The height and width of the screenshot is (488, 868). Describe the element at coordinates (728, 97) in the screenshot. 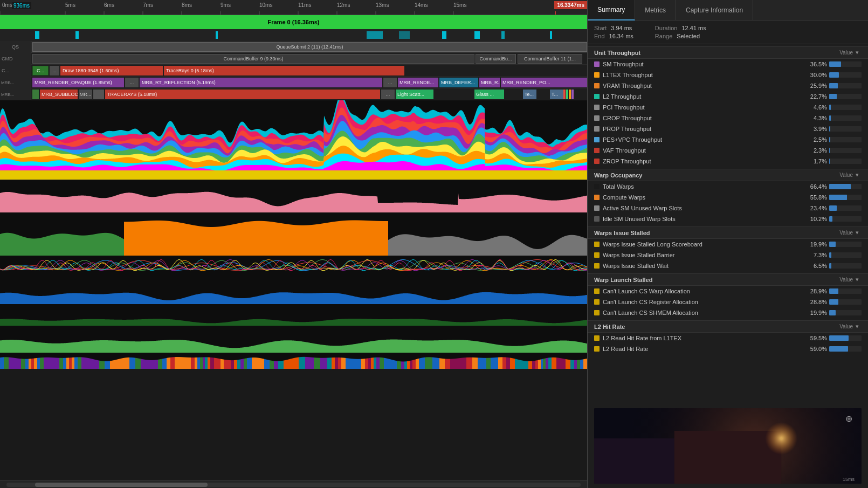

I see `metric-row: L2 Throughput 22.7%` at that location.